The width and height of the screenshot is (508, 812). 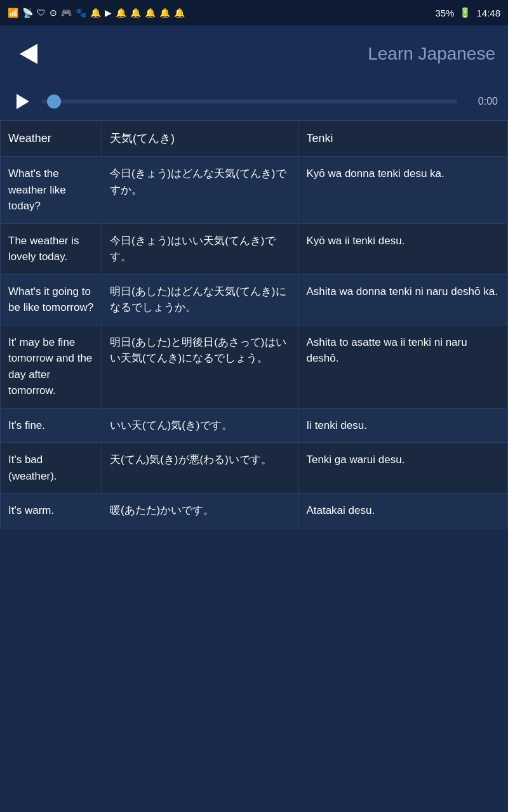 What do you see at coordinates (482, 102) in the screenshot?
I see `time-label: 0:00` at bounding box center [482, 102].